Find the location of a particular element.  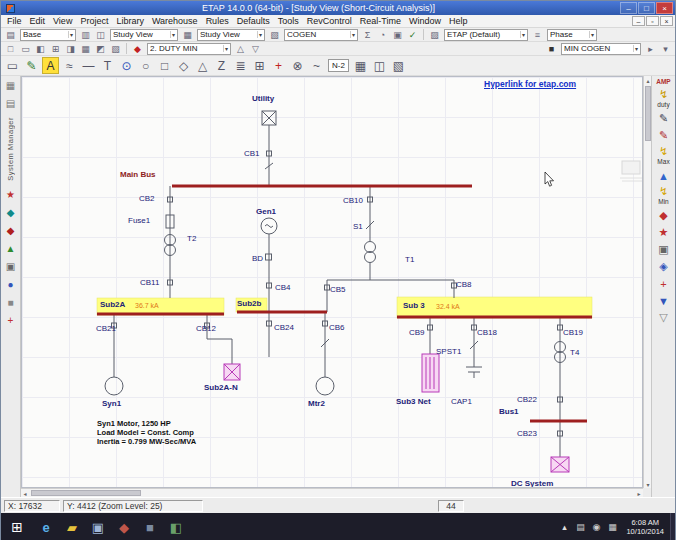

app3-icon: ■ is located at coordinates (150, 527).